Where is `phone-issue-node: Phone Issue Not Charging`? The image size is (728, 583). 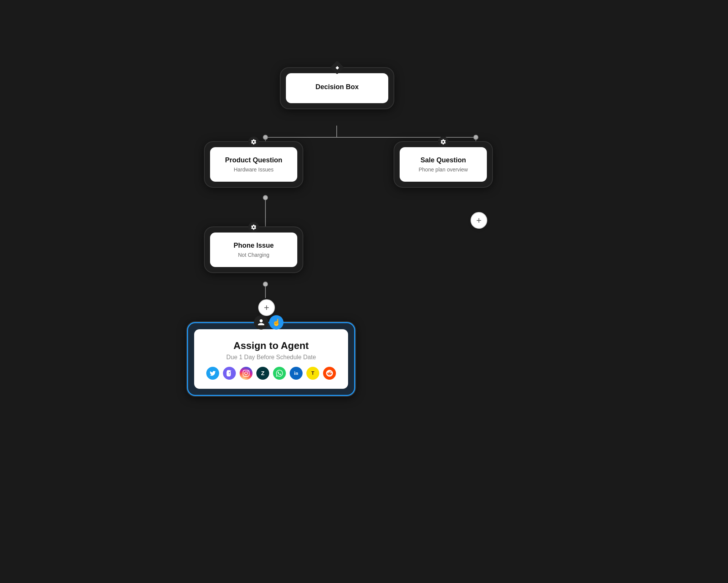
phone-issue-node: Phone Issue Not Charging is located at coordinates (254, 250).